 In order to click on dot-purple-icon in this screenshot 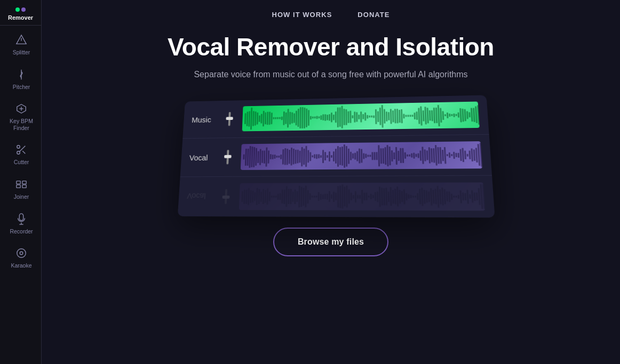, I will do `click(23, 10)`.